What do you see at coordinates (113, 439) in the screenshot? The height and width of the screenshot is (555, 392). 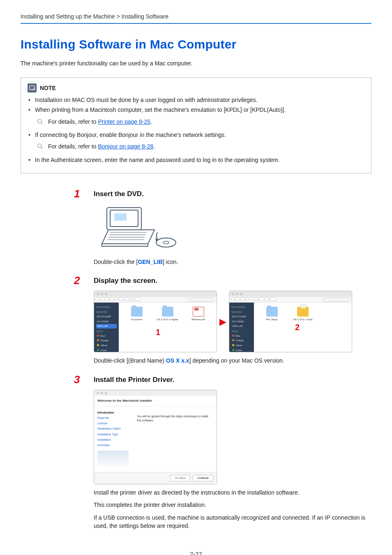 I see `installer-sidebar: Introduction Read Me License Destination…` at bounding box center [113, 439].